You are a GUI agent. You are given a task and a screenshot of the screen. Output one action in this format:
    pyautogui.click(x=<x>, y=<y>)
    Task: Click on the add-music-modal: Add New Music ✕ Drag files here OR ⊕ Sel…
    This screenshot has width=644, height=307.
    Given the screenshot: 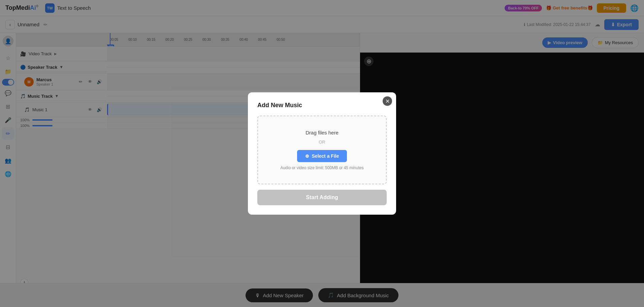 What is the action you would take?
    pyautogui.click(x=322, y=154)
    